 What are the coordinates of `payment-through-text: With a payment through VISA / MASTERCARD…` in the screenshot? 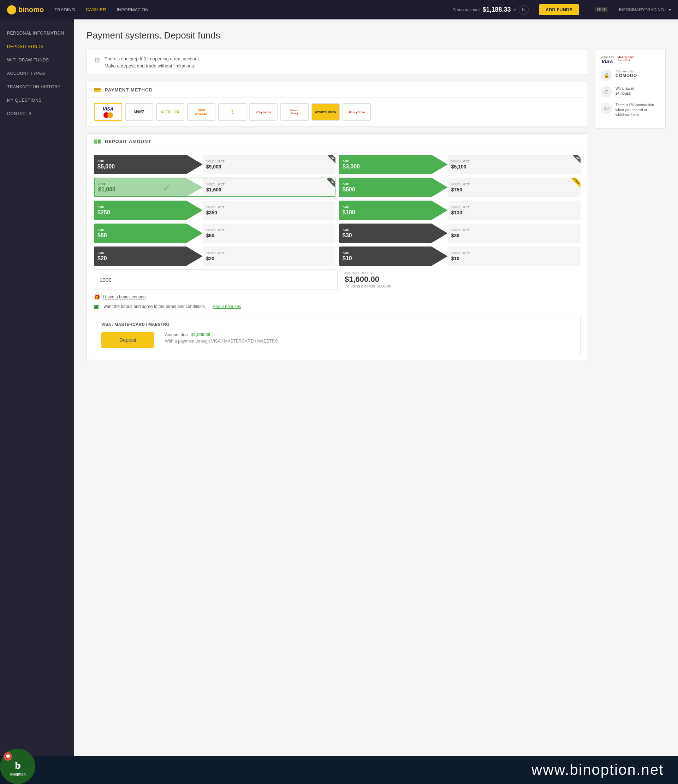 It's located at (222, 341).